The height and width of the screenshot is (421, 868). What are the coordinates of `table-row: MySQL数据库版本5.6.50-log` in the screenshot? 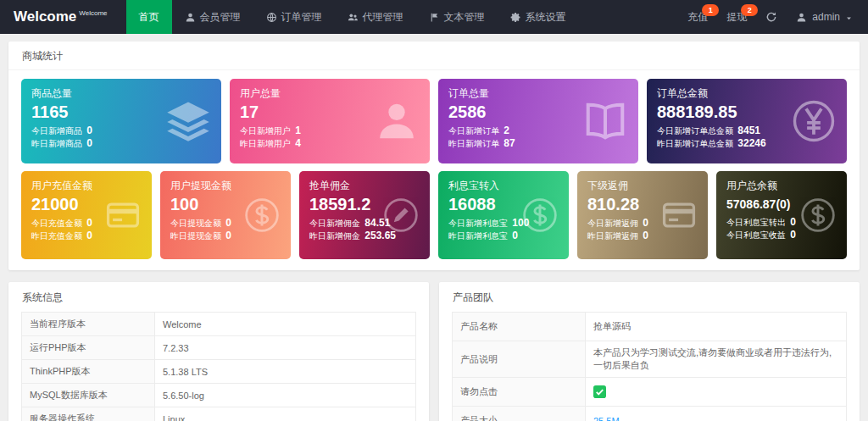 It's located at (219, 396).